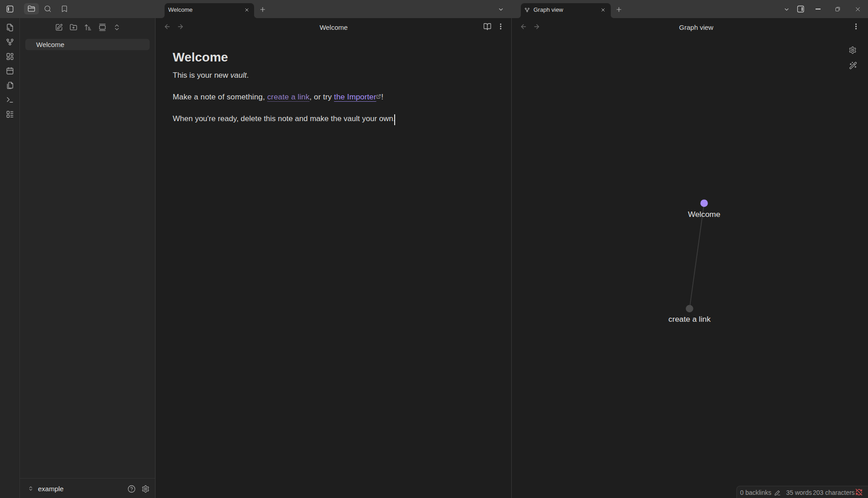 The height and width of the screenshot is (498, 868). I want to click on svg-text: create a link, so click(690, 319).